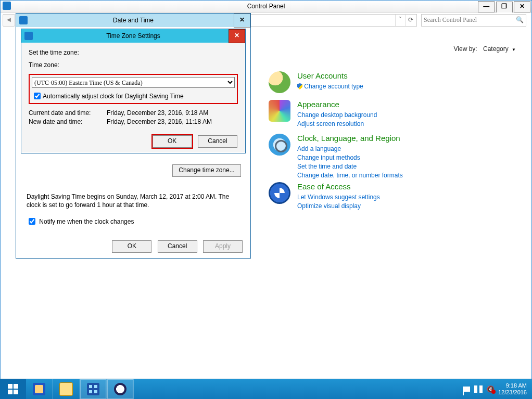 The width and height of the screenshot is (532, 399). Describe the element at coordinates (486, 7) in the screenshot. I see `minimize-button: —` at that location.